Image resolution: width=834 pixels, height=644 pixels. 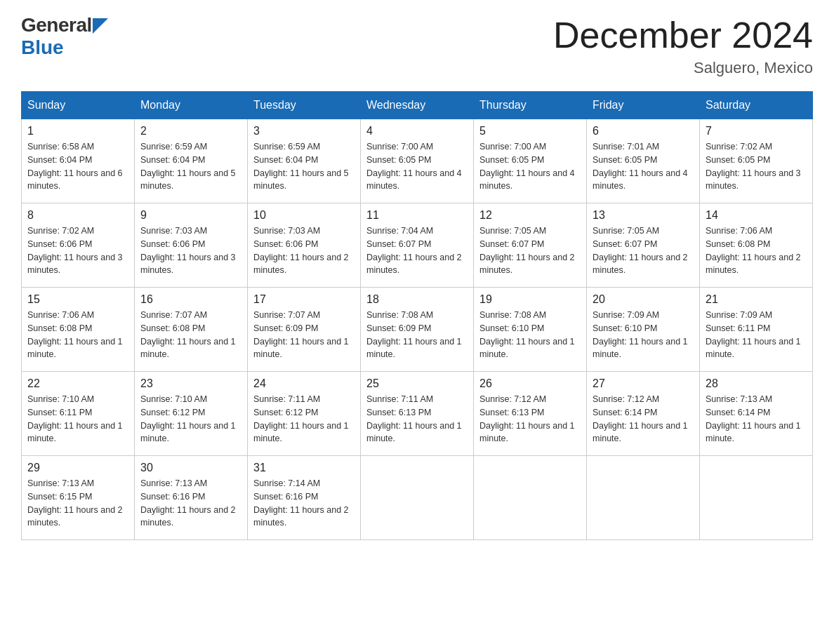 I want to click on calendar-day-cell: 16 Sunrise: 7:07 AMSunset: 6:08 PMDaylig…, so click(x=191, y=330).